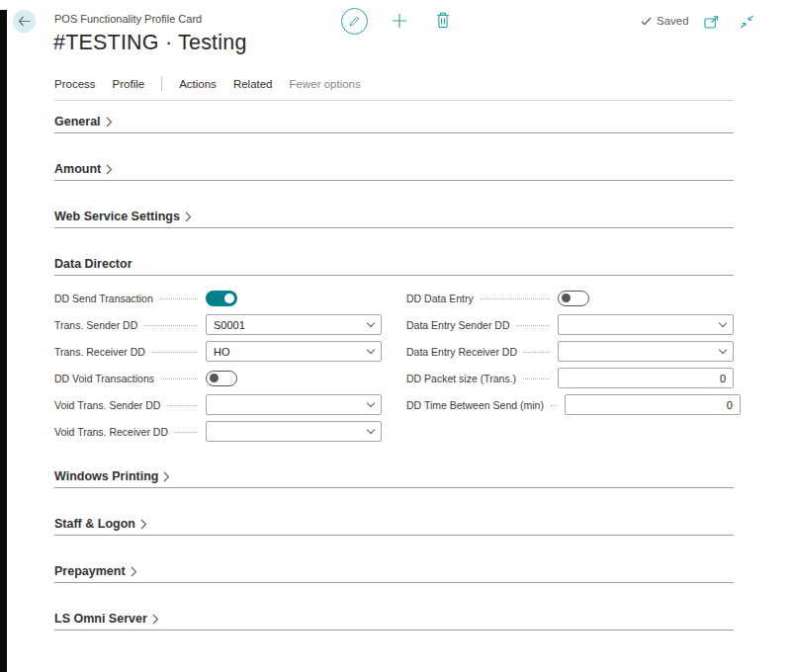 This screenshot has width=791, height=672. I want to click on menu-item-profile: Profile, so click(129, 84).